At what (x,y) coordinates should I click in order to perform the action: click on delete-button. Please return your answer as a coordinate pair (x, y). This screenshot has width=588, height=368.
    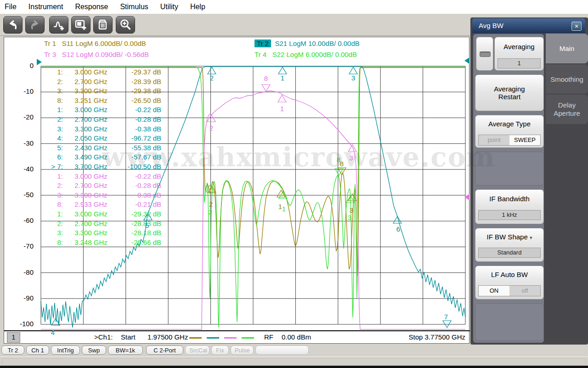
    Looking at the image, I should click on (103, 25).